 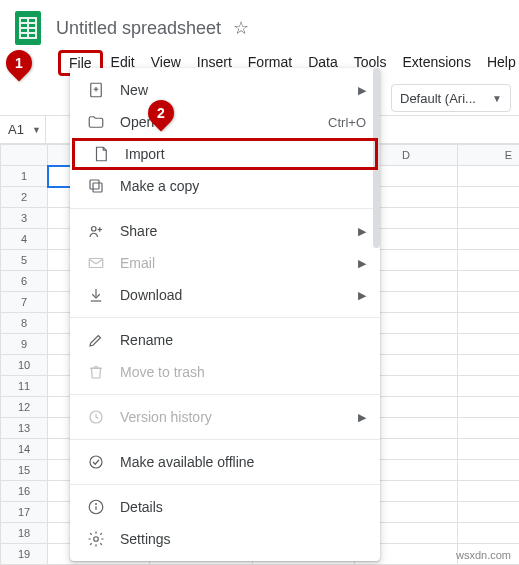 What do you see at coordinates (146, 539) in the screenshot?
I see `menu-item-label: Settings` at bounding box center [146, 539].